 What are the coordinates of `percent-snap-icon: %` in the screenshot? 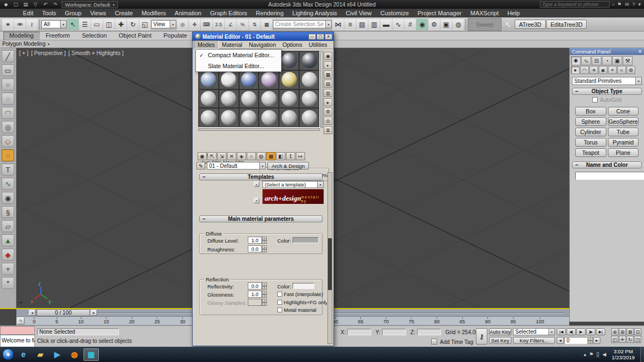 It's located at (242, 24).